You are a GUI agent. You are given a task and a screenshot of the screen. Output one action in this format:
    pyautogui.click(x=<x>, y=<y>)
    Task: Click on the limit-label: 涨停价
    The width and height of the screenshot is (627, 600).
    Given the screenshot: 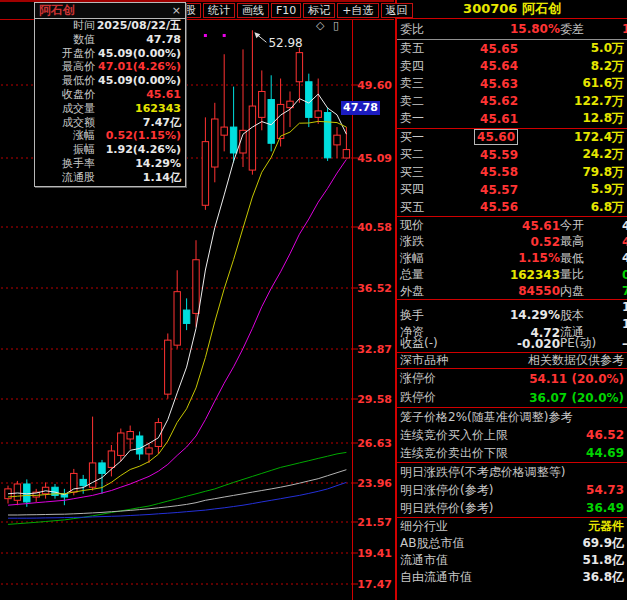 What is the action you would take?
    pyautogui.click(x=418, y=378)
    